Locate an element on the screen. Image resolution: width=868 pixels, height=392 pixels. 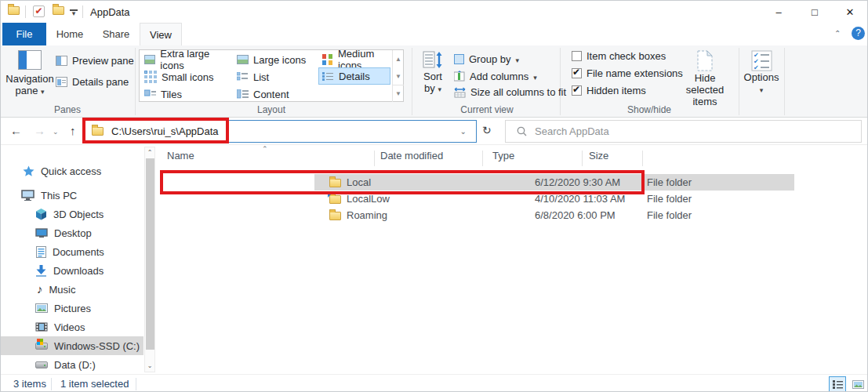
window-title: AppData is located at coordinates (110, 13).